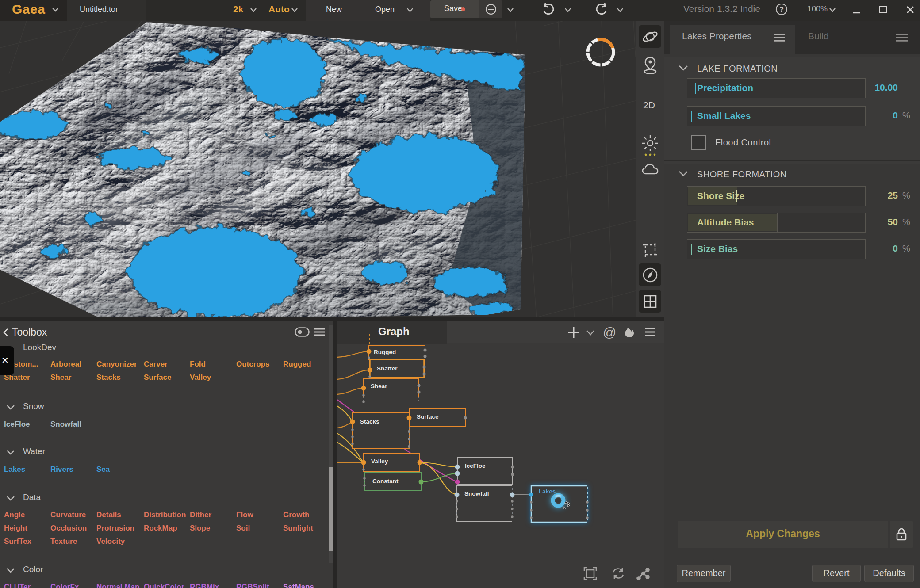 The width and height of the screenshot is (920, 588). I want to click on svg-text: Constant, so click(386, 481).